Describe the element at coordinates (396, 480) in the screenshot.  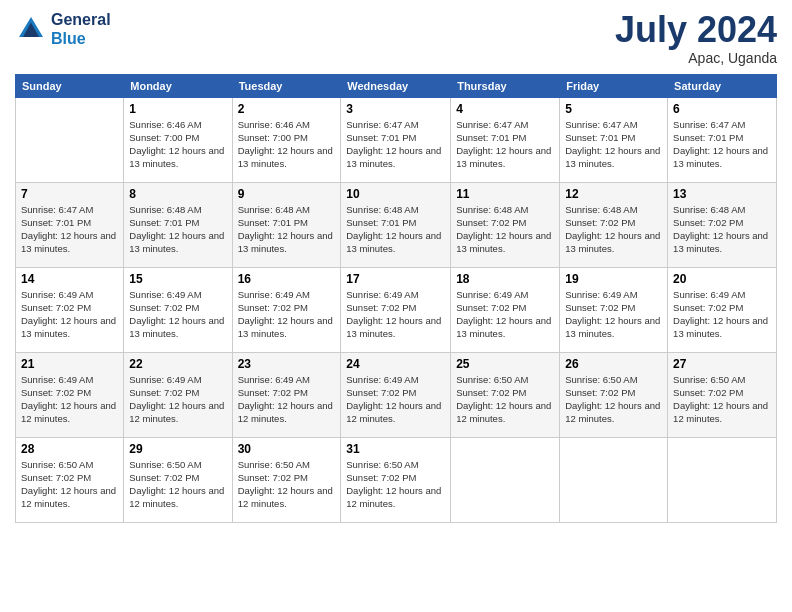
I see `calendar-cell: 31Sunrise: 6:50 AMSunset: 7:02 PMDayligh…` at that location.